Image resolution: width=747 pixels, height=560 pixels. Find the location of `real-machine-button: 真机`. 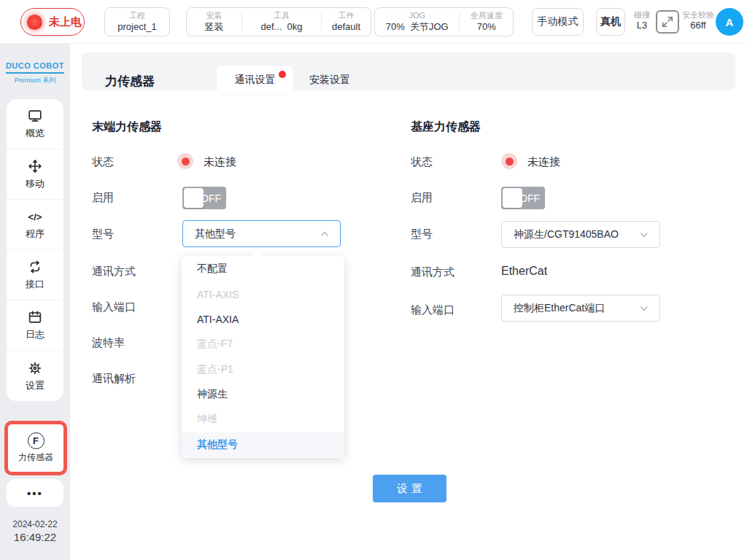

real-machine-button: 真机 is located at coordinates (611, 22).